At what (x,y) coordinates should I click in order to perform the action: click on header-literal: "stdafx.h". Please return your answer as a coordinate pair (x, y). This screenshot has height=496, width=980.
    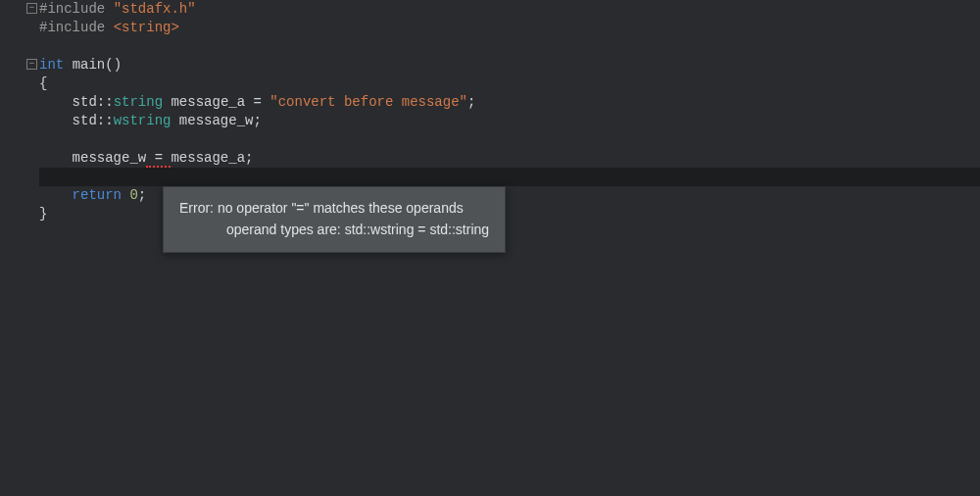
    Looking at the image, I should click on (155, 9).